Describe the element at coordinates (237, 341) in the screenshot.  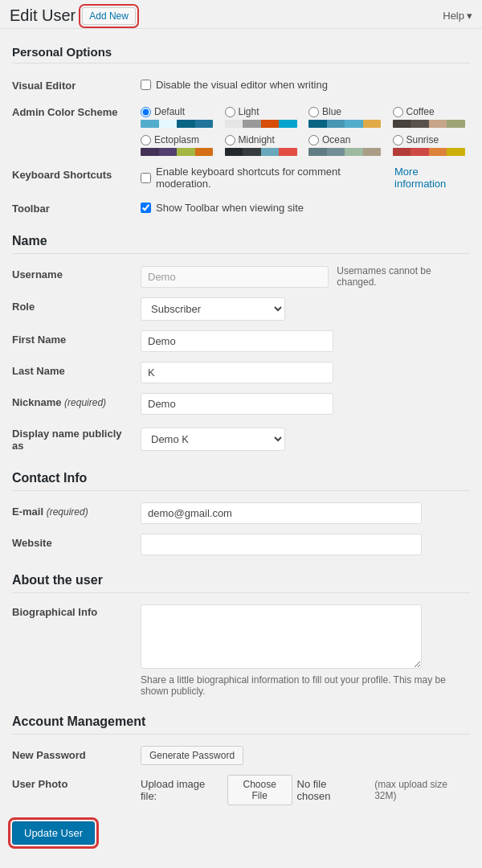
I see `first-name-input` at that location.